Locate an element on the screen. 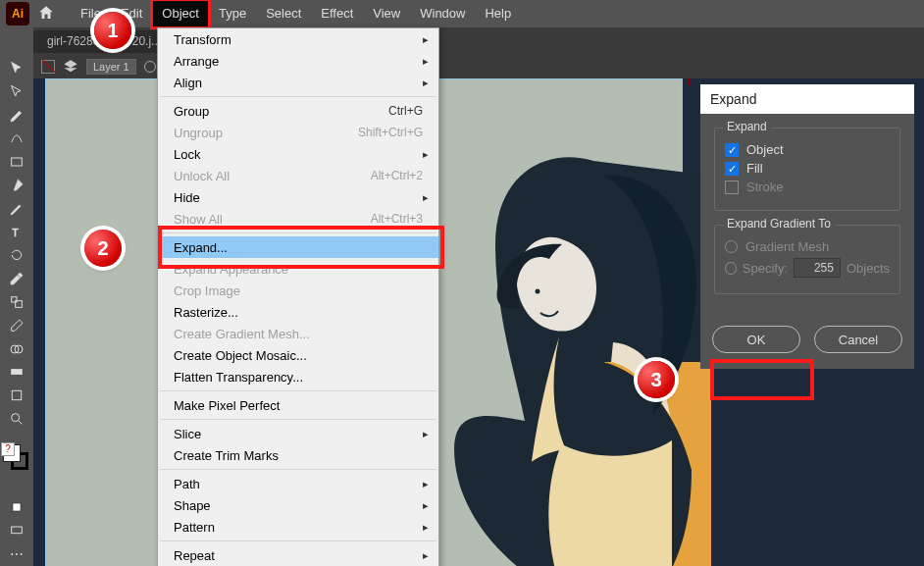 Image resolution: width=924 pixels, height=566 pixels. menu-object: Object is located at coordinates (180, 14).